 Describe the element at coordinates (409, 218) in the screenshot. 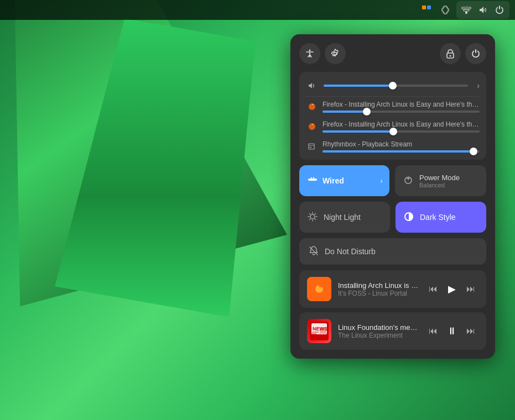

I see `dark-style-icon` at that location.